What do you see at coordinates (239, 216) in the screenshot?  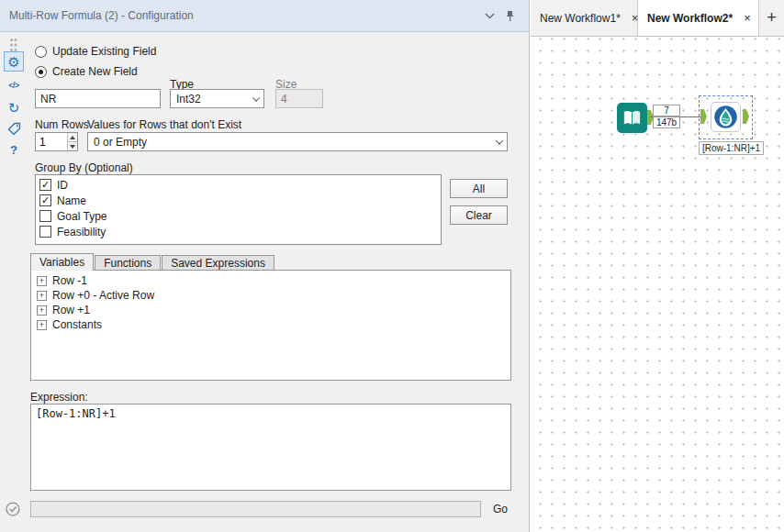 I see `group-by-item: Goal Type` at bounding box center [239, 216].